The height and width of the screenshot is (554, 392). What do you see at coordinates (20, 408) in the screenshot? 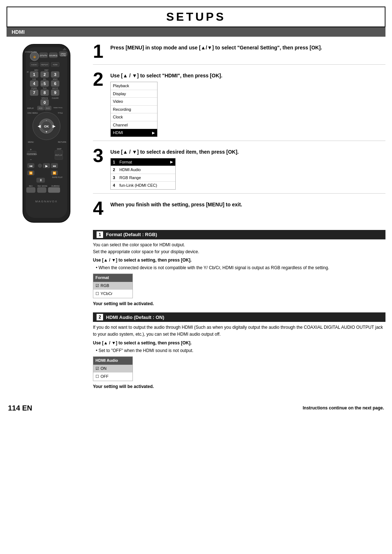
I see `page-number: 114 EN` at bounding box center [20, 408].